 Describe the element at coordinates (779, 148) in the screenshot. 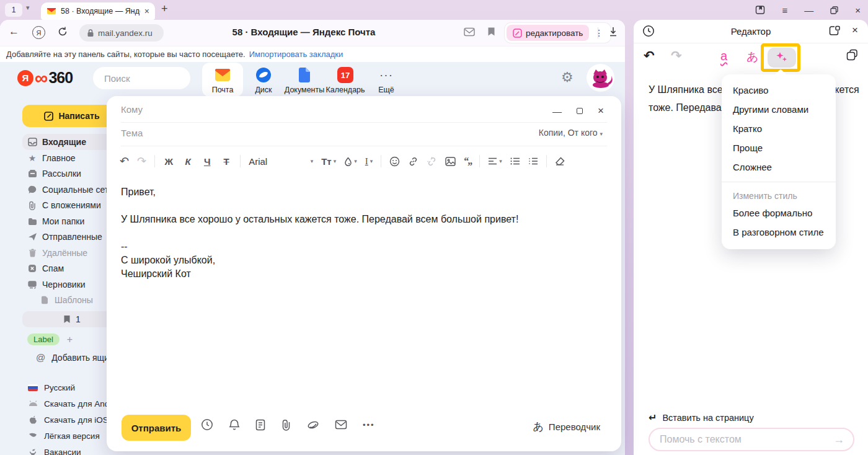

I see `menu-item-simplify: Проще` at that location.